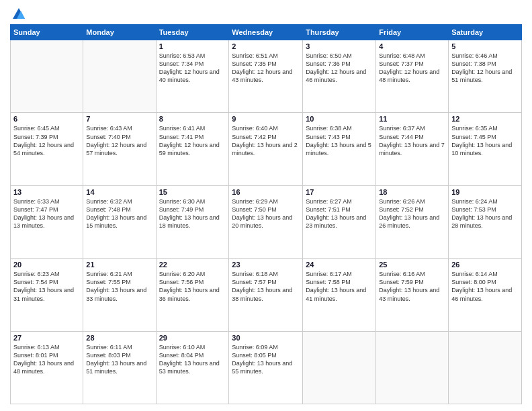 The height and width of the screenshot is (411, 532). I want to click on calendar-cell: 5Sunrise: 6:46 AM Sunset: 7:38 PM Daylig…, so click(485, 77).